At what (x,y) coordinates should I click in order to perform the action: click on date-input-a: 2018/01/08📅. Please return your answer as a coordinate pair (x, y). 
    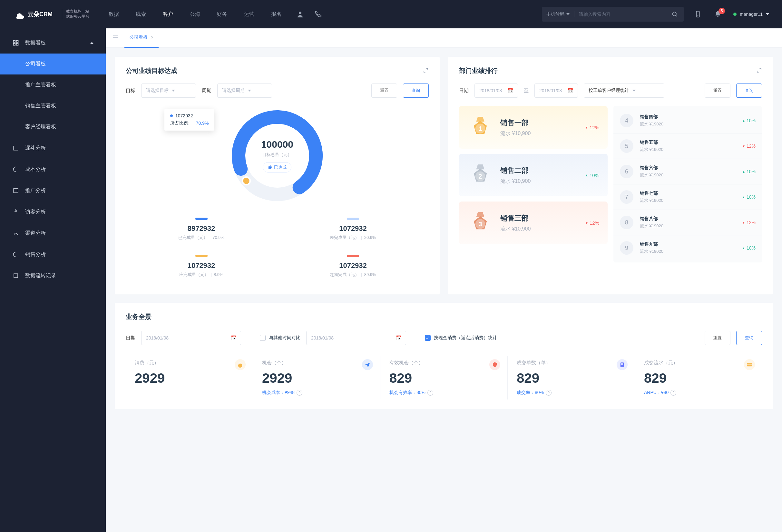
    Looking at the image, I should click on (191, 338).